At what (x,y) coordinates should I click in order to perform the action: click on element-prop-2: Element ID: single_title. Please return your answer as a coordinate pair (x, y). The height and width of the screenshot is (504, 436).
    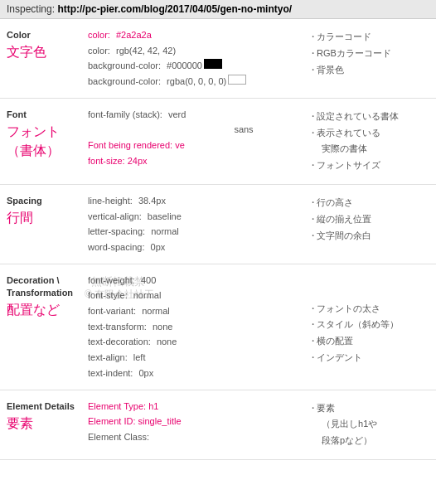
    Looking at the image, I should click on (193, 421).